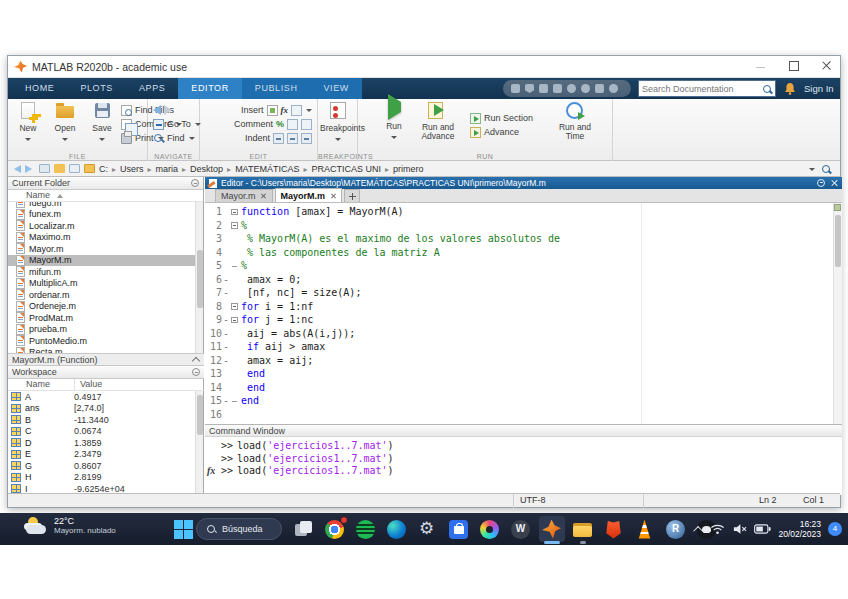  Describe the element at coordinates (214, 361) in the screenshot. I see `line-number: 12` at that location.